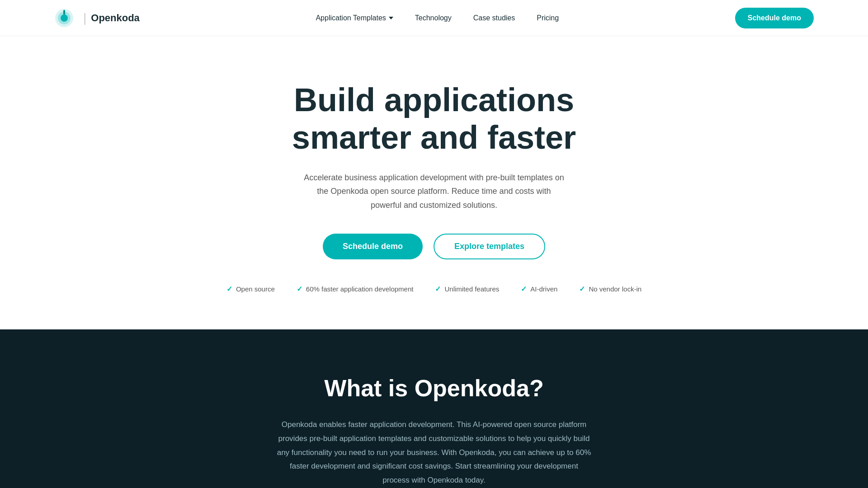 Image resolution: width=868 pixels, height=488 pixels. I want to click on badge-no-vendor-lock: ✓ No vendor lock-in, so click(610, 289).